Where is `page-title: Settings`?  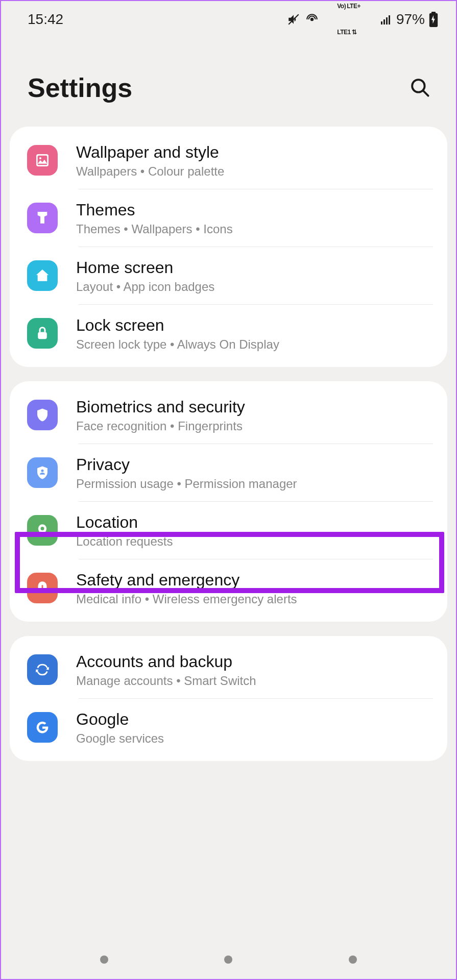
page-title: Settings is located at coordinates (80, 88).